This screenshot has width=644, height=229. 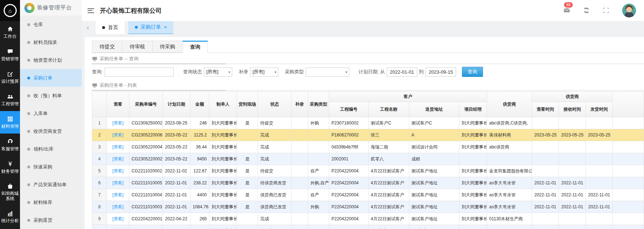 I want to click on table-row: 3[查看]CG23052200042023-05-2236.44刘大同董事长完成…, so click(x=368, y=147).